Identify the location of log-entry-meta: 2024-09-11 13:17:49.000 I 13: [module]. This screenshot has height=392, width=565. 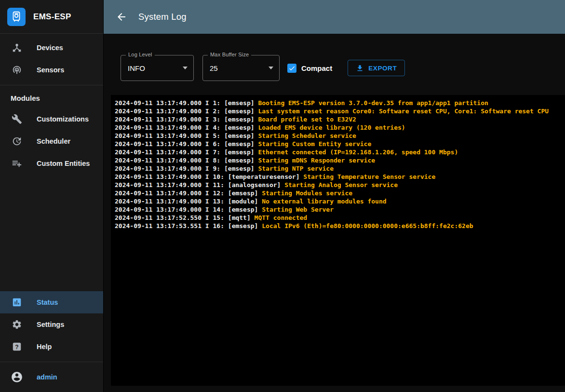
(188, 202).